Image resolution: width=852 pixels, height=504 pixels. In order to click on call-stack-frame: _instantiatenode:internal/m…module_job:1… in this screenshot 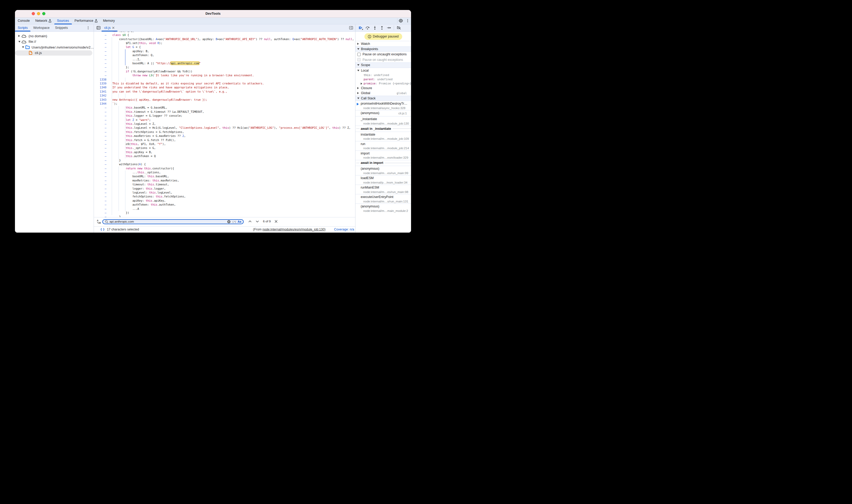, I will do `click(383, 121)`.